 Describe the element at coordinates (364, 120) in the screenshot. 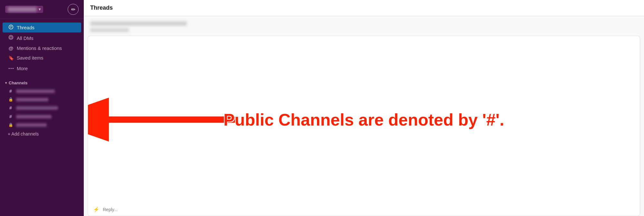

I see `annotation-text: Public Channels are denoted by '#'.` at that location.